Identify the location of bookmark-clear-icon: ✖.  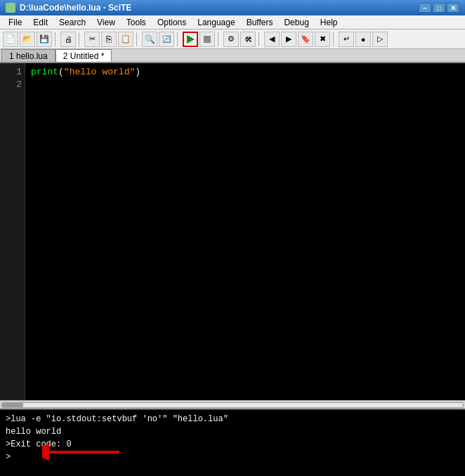
(323, 39).